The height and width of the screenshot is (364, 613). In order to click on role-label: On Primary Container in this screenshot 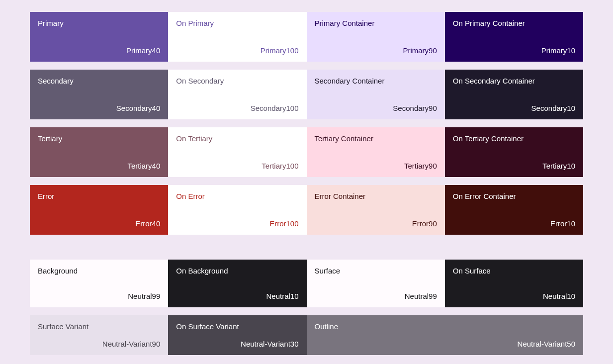, I will do `click(514, 23)`.